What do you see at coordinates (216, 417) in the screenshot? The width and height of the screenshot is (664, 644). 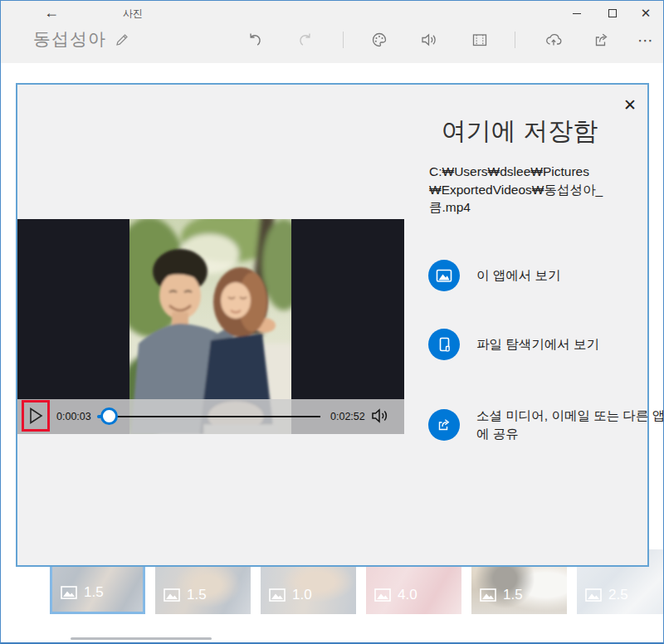 I see `seek-track` at bounding box center [216, 417].